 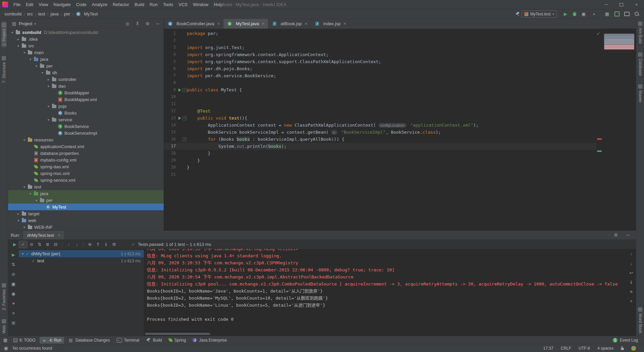 What do you see at coordinates (13, 294) in the screenshot?
I see `coverage-icon: ◉` at bounding box center [13, 294].